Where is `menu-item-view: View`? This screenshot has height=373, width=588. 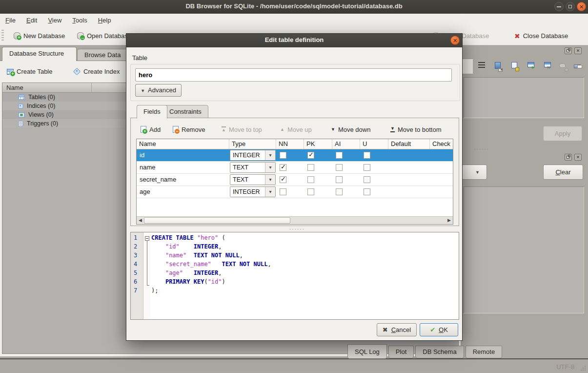
menu-item-view: View is located at coordinates (55, 21).